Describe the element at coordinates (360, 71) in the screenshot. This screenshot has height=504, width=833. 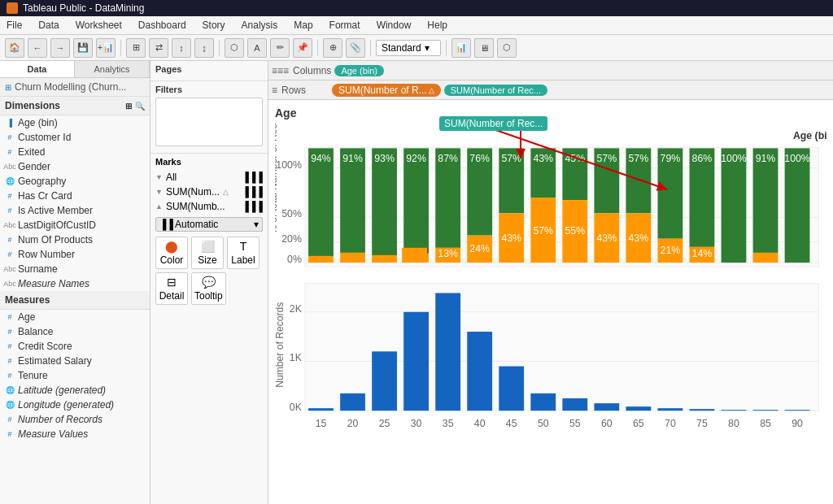
I see `age-bin-pill: Age (bin)` at that location.